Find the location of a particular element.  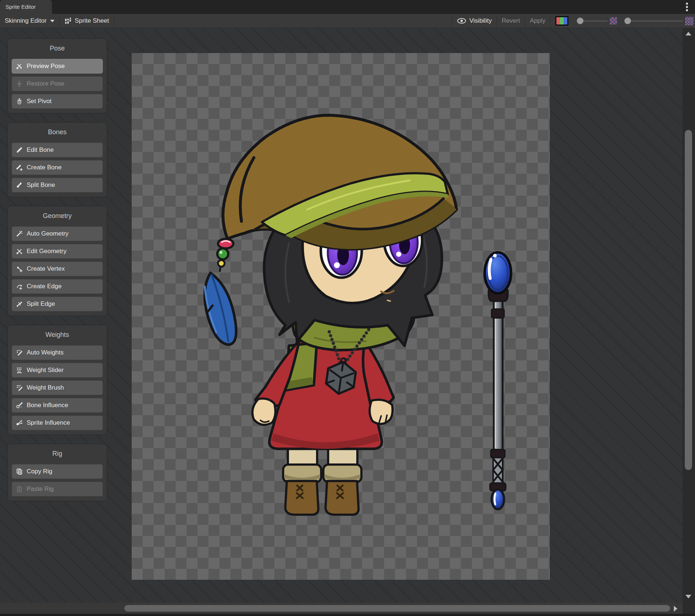

edit-geometry-icon is located at coordinates (19, 251).